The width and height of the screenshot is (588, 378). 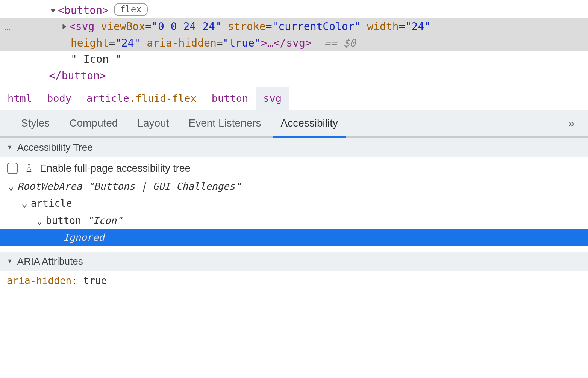 I want to click on enable-full-page-tree-checkbox, so click(x=12, y=168).